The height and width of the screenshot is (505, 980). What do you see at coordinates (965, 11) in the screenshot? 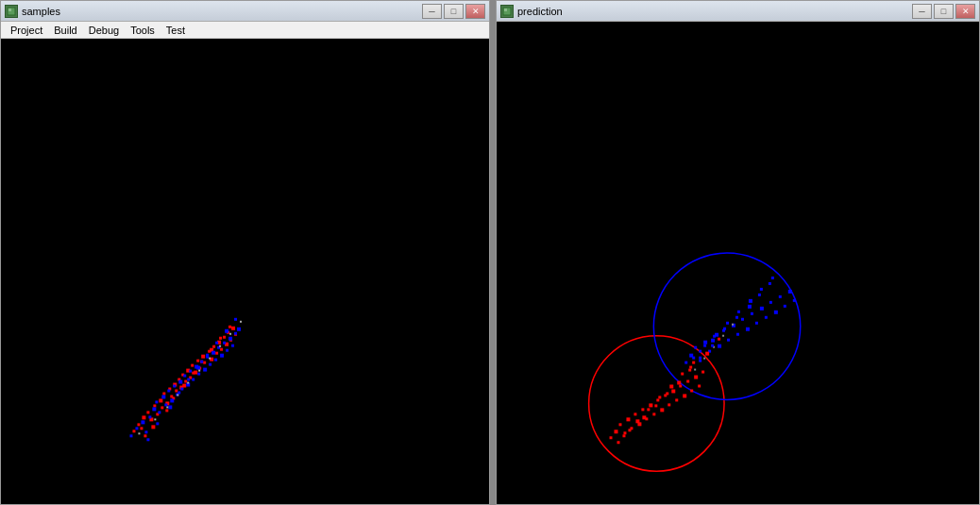
I see `prediction-close-button: ✕` at bounding box center [965, 11].